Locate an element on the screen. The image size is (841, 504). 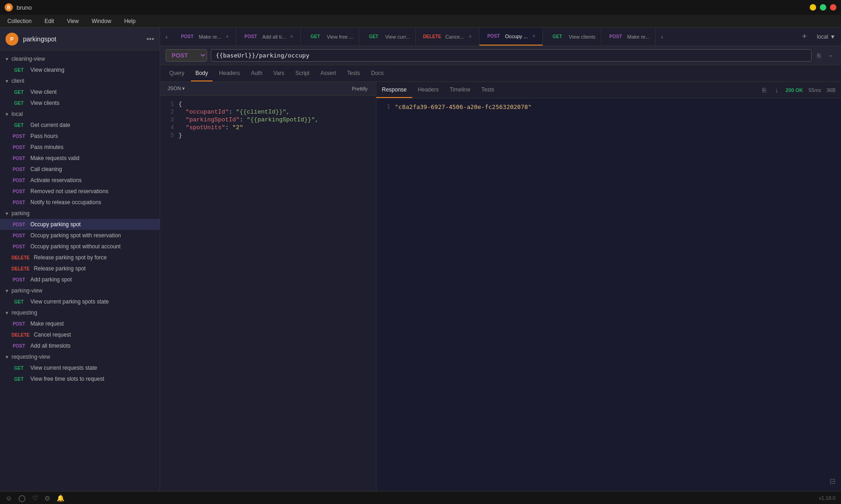
line-number: 3 is located at coordinates (169, 120).